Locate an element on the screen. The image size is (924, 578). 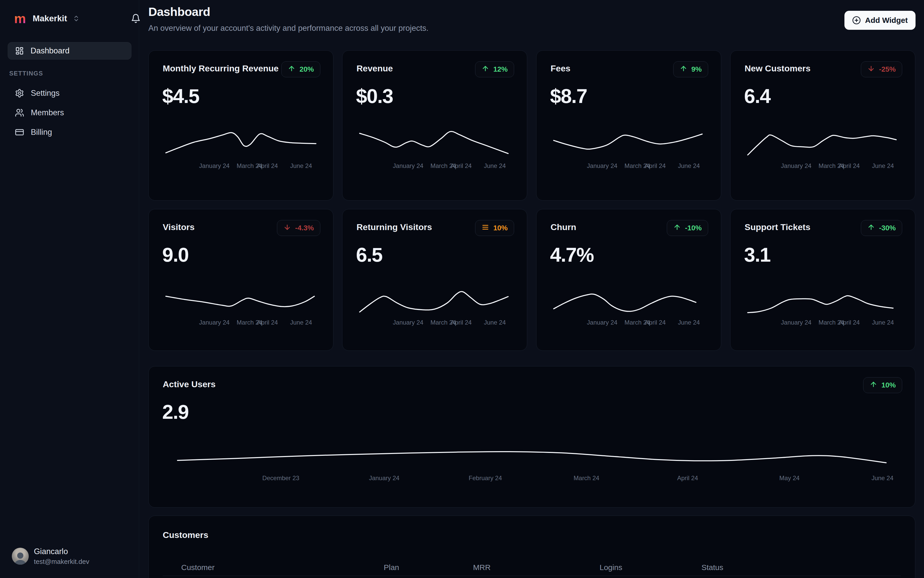
metric-card-visitors: Visitors -4.3% 9.0 January 24March 24Apr… is located at coordinates (241, 280).